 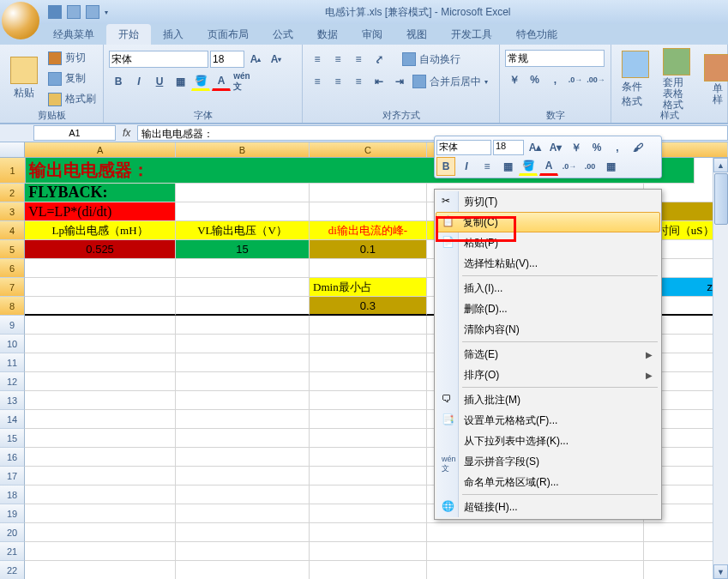 I want to click on font-name-combo: 宋体, so click(x=159, y=59).